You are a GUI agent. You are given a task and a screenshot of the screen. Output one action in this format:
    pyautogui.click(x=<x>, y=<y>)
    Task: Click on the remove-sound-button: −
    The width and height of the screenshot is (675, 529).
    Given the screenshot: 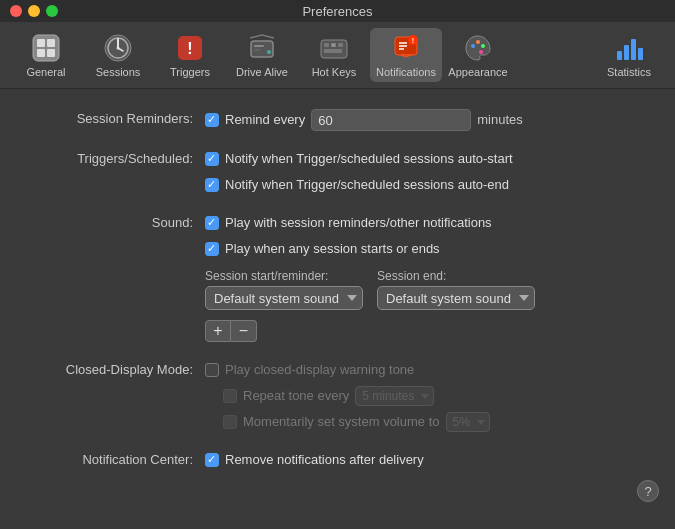 What is the action you would take?
    pyautogui.click(x=244, y=331)
    